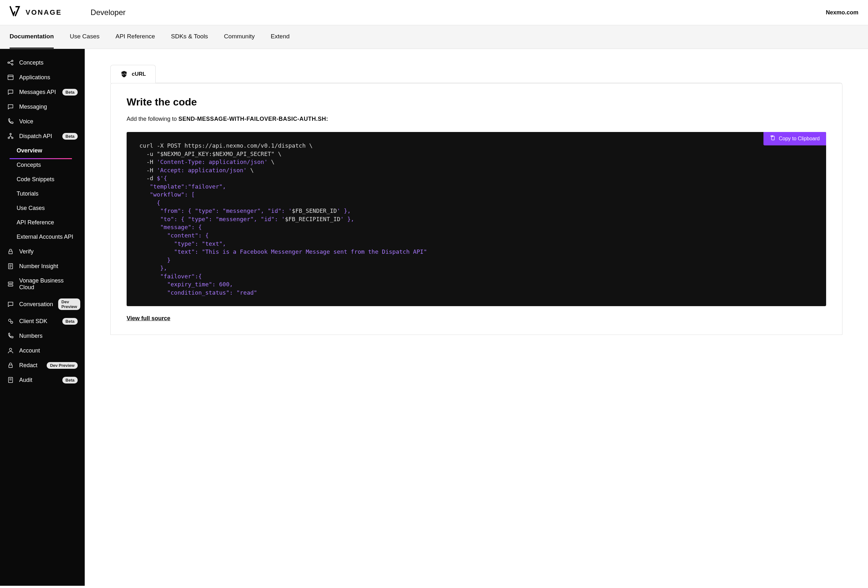  What do you see at coordinates (43, 252) in the screenshot?
I see `sidebar-item-verify: Verify` at bounding box center [43, 252].